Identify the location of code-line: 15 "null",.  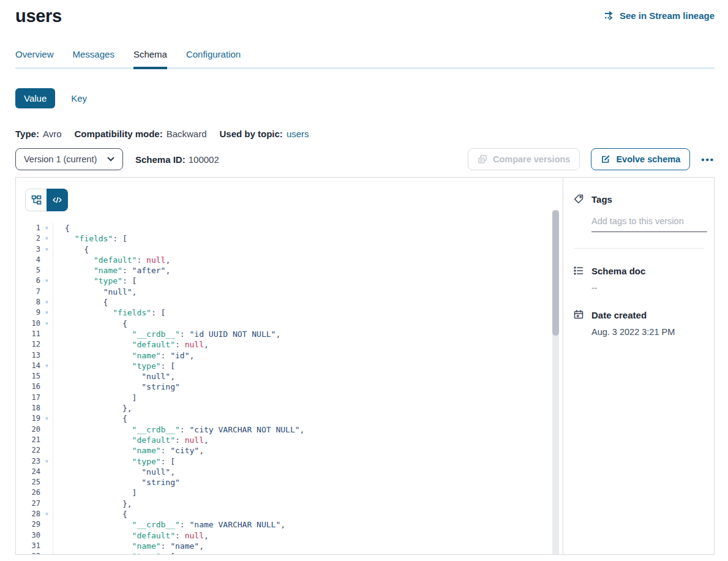
(289, 376).